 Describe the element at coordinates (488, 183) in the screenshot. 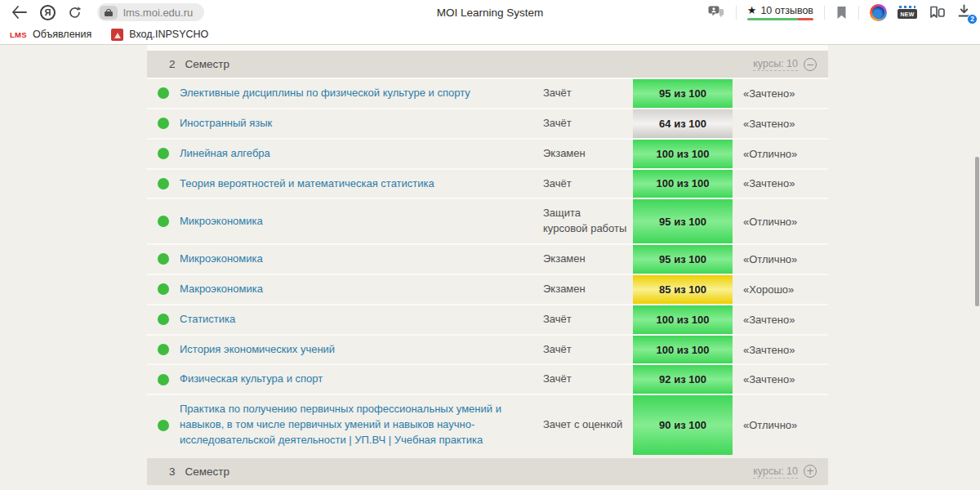

I see `course-row: Теория вероятностей и математическая ста…` at that location.